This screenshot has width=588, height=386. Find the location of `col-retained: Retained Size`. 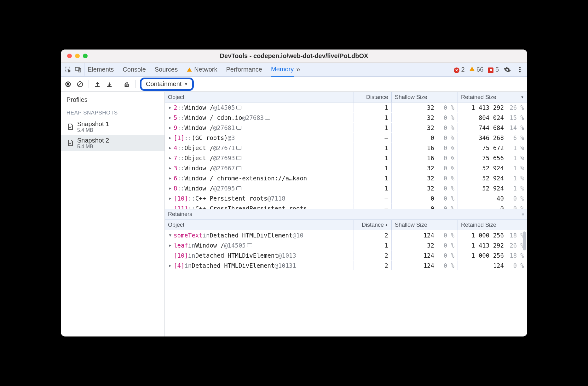

col-retained: Retained Size is located at coordinates (493, 225).